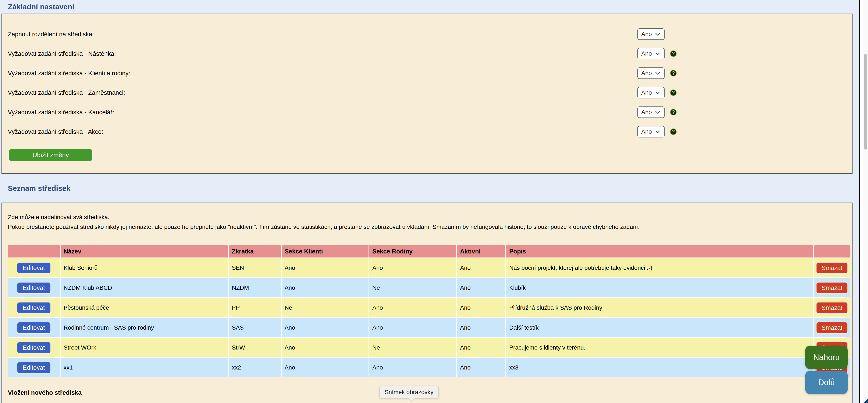 This screenshot has height=403, width=868. Describe the element at coordinates (255, 288) in the screenshot. I see `cell-zkratka: NZDM` at that location.